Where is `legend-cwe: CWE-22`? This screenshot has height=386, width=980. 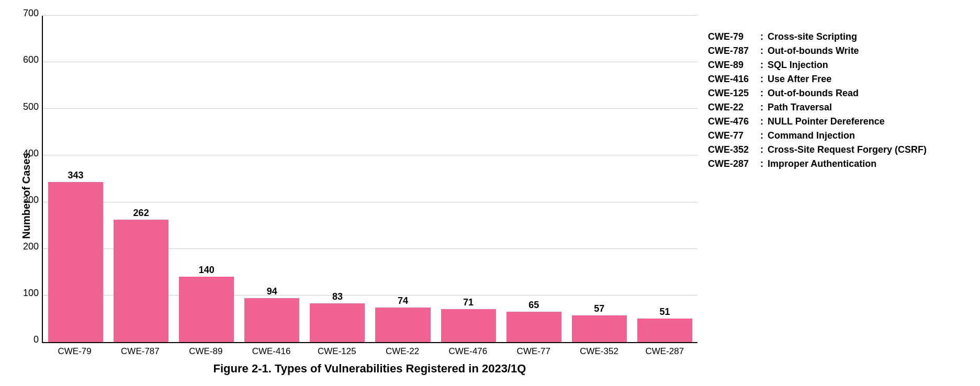
legend-cwe: CWE-22 is located at coordinates (734, 108).